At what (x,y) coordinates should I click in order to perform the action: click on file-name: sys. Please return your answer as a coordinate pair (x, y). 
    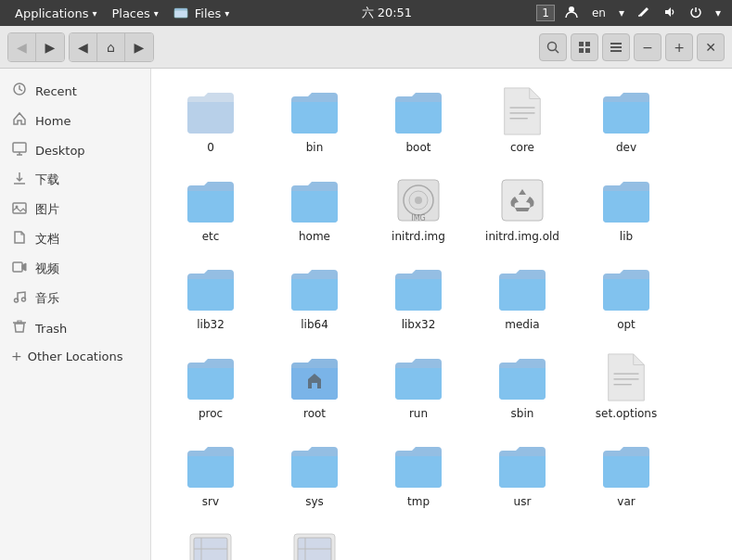
    Looking at the image, I should click on (315, 503).